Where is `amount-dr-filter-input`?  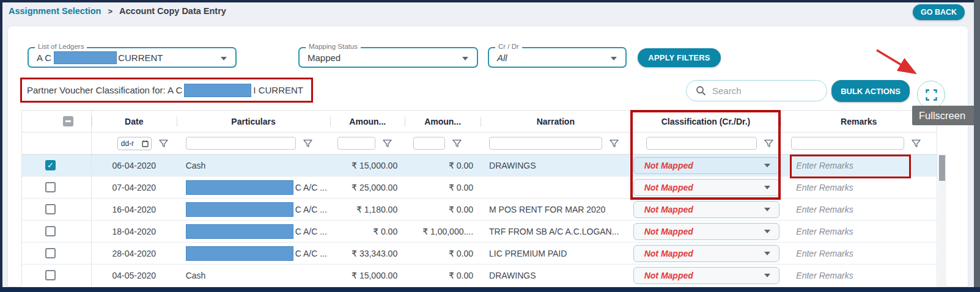 amount-dr-filter-input is located at coordinates (429, 143).